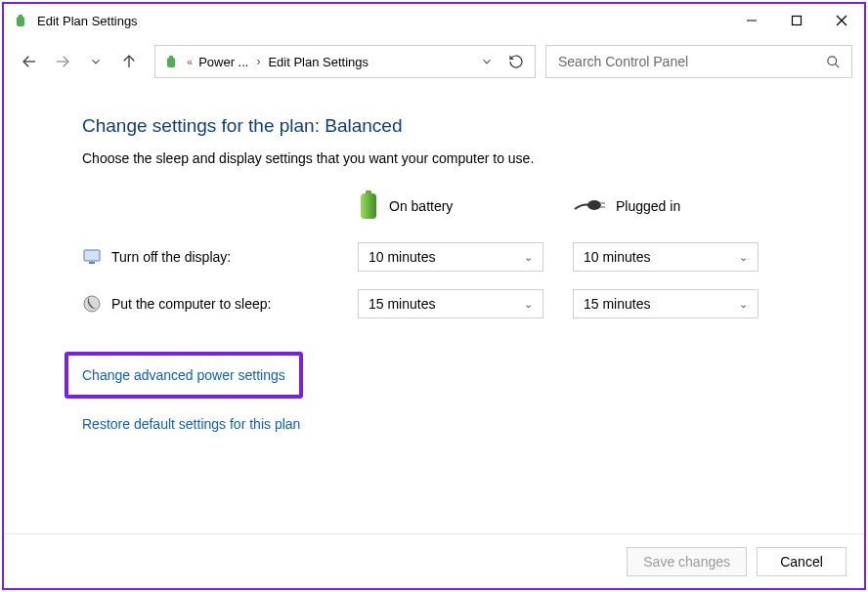 Image resolution: width=868 pixels, height=592 pixels. What do you see at coordinates (29, 62) in the screenshot?
I see `back-button` at bounding box center [29, 62].